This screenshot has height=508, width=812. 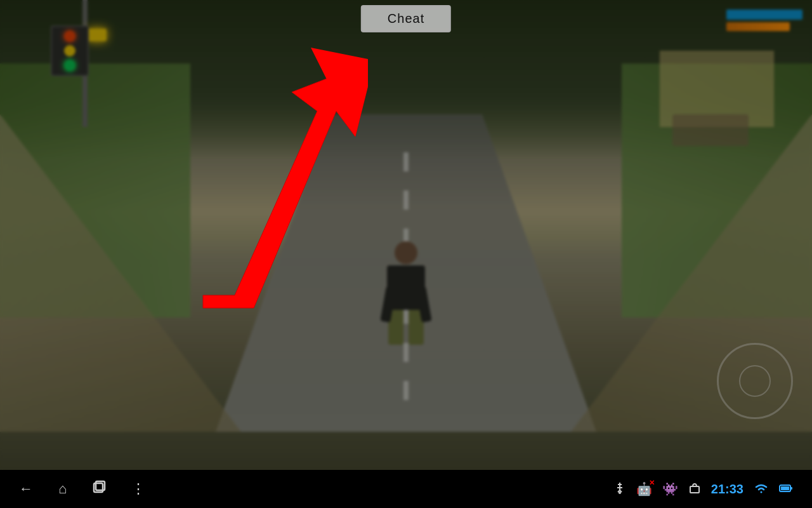 What do you see at coordinates (761, 489) in the screenshot?
I see `wifi-icon` at bounding box center [761, 489].